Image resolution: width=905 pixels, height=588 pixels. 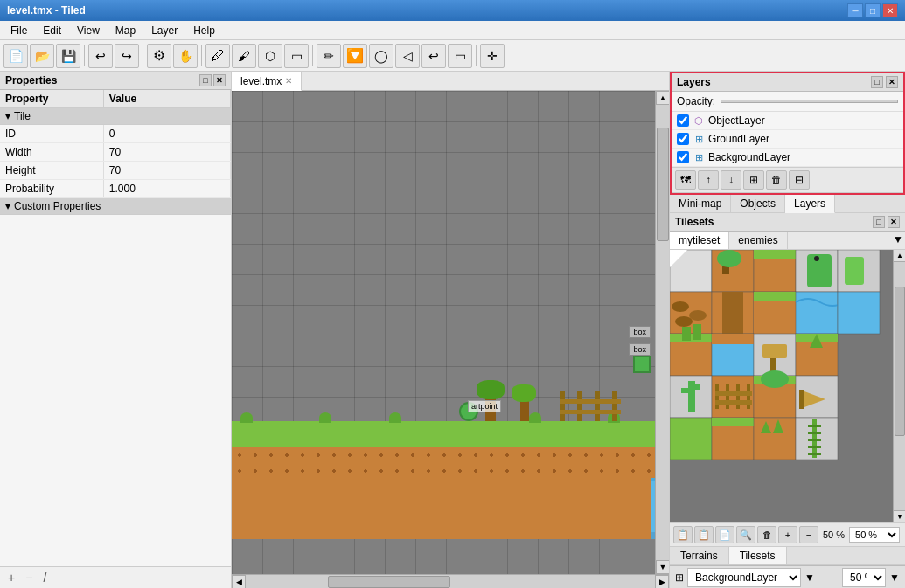 What do you see at coordinates (679, 578) in the screenshot?
I see `layer-icon-grid: ⊞` at bounding box center [679, 578].